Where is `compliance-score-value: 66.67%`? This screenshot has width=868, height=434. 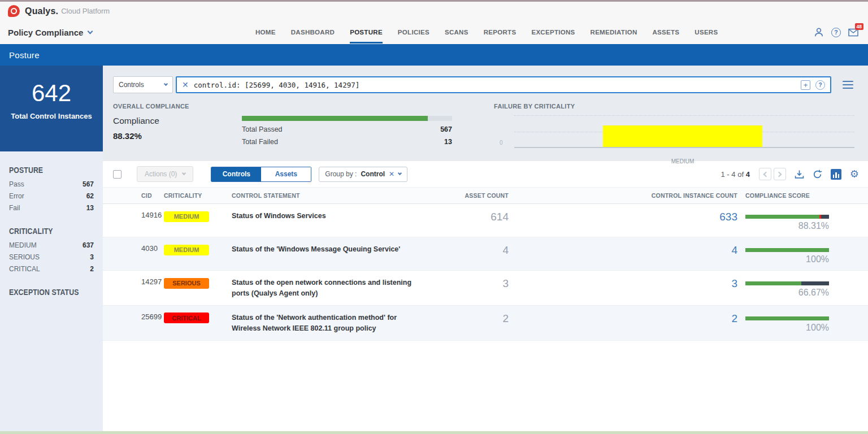
compliance-score-value: 66.67% is located at coordinates (787, 293).